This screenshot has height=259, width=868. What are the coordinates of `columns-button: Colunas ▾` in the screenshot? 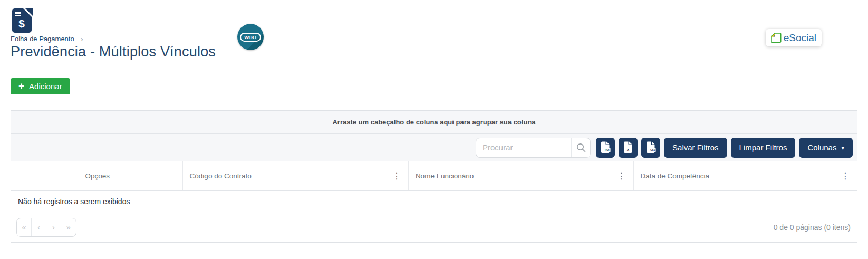 It's located at (826, 148).